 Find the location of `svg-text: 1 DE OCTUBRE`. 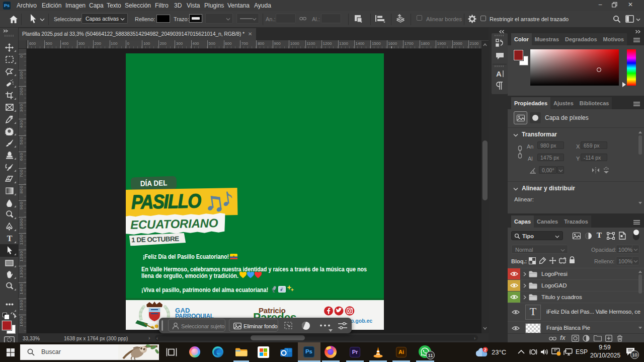

svg-text: 1 DE OCTUBRE is located at coordinates (155, 240).